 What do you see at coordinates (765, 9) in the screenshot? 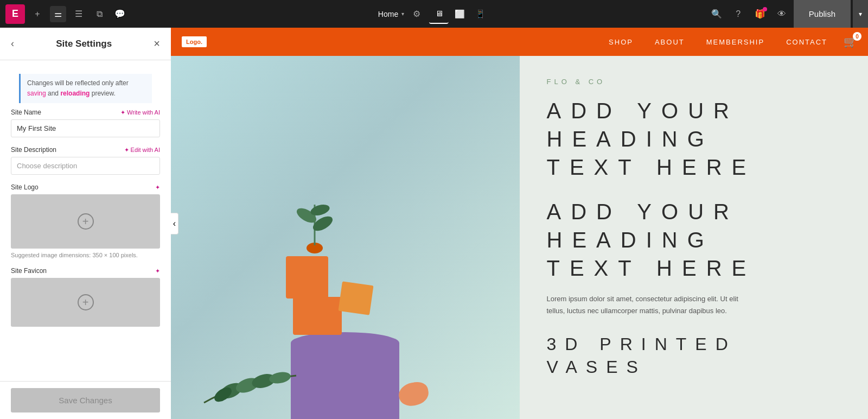
I see `gift-notification-badge` at bounding box center [765, 9].